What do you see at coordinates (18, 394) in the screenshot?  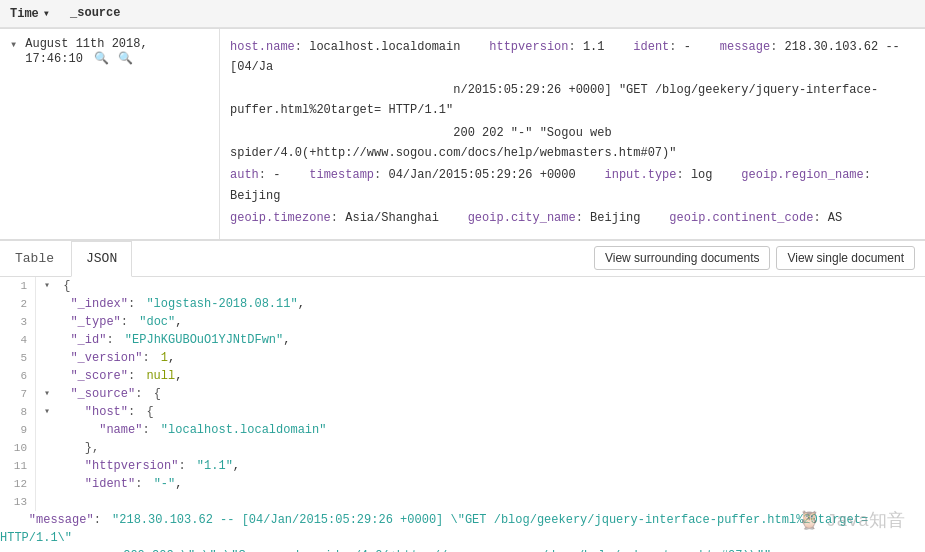 I see `line-number: 7` at bounding box center [18, 394].